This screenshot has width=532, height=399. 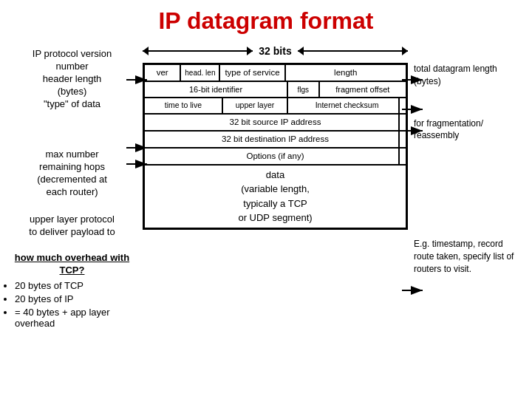 What do you see at coordinates (72, 265) in the screenshot?
I see `overhead-underline: how much overhead with TCP?` at bounding box center [72, 265].